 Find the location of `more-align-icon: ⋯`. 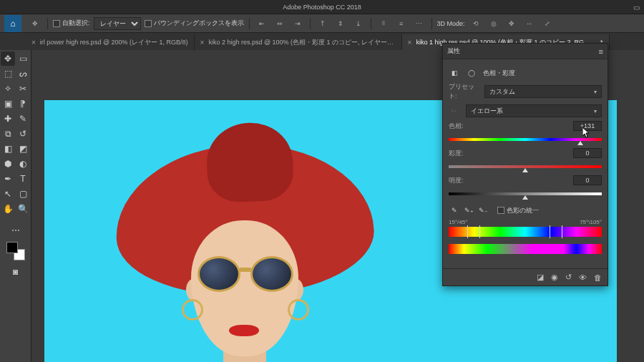

more-align-icon: ⋯ is located at coordinates (419, 24).